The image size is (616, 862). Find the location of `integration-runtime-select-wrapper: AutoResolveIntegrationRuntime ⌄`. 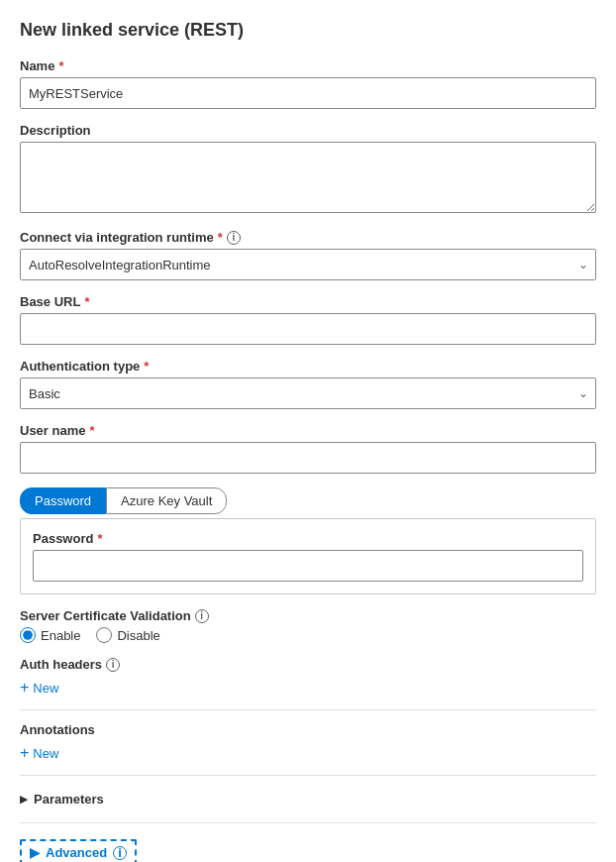

integration-runtime-select-wrapper: AutoResolveIntegrationRuntime ⌄ is located at coordinates (308, 265).